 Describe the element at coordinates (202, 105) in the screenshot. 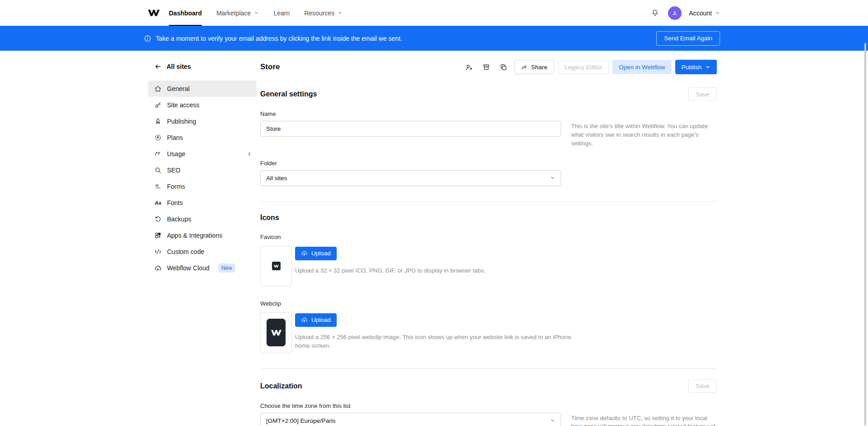

I see `sidebar-item-site-access: Site access` at that location.